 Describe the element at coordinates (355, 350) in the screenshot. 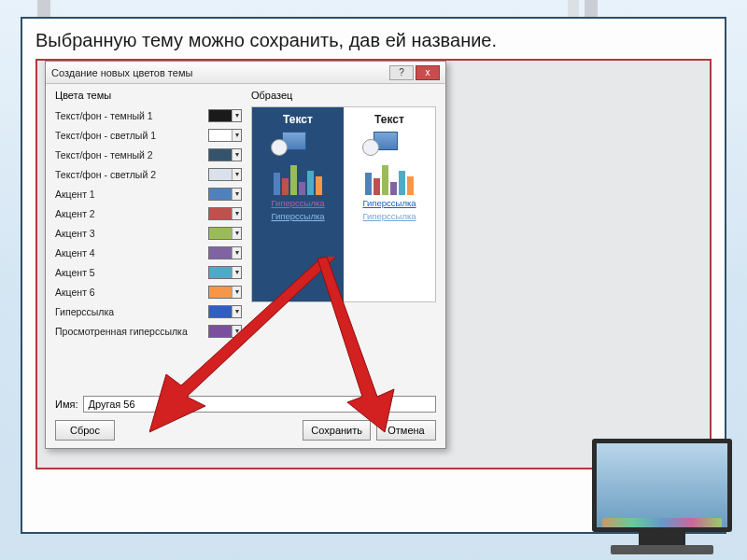

I see `arrow-to-save` at that location.